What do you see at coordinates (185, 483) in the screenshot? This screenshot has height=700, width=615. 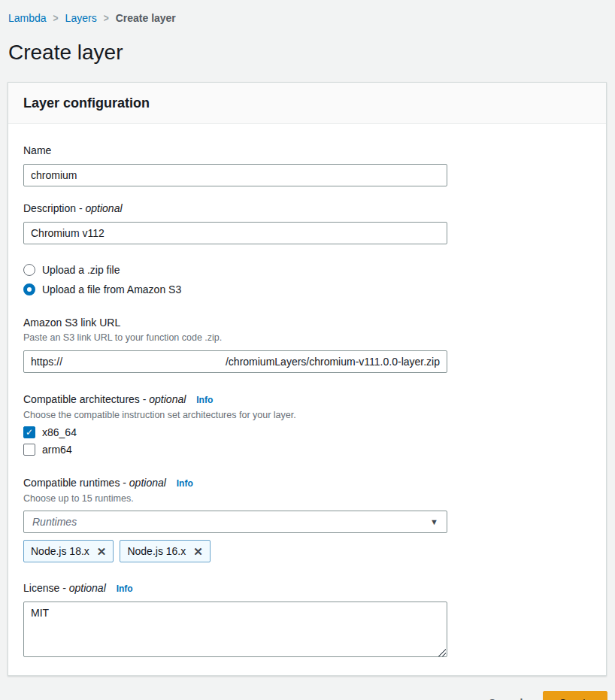 I see `runtimes-info-link: Info` at bounding box center [185, 483].